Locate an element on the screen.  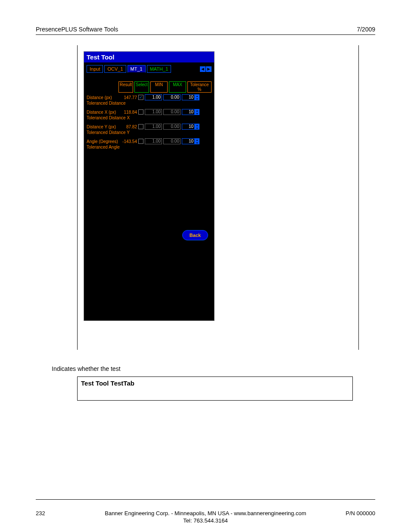
tab-scroll-left-icon: ◀ is located at coordinates (202, 69).